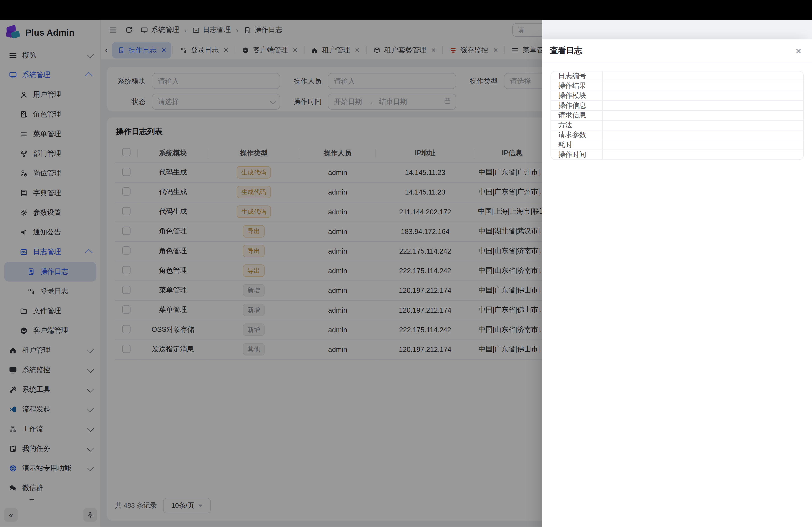  What do you see at coordinates (677, 125) in the screenshot?
I see `detail-row-方法: 方法` at bounding box center [677, 125].